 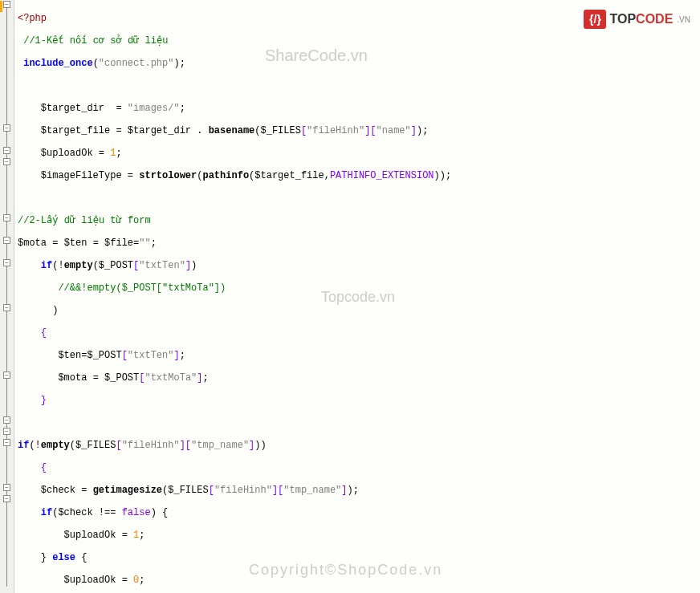 I want to click on logo-icon: {/}, so click(x=595, y=19).